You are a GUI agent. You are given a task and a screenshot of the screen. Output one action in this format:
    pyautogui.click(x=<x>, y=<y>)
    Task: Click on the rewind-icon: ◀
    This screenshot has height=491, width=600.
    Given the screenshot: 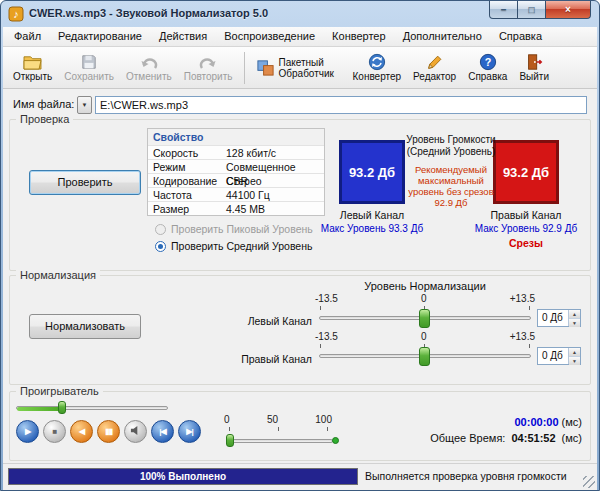 What is the action you would take?
    pyautogui.click(x=82, y=432)
    